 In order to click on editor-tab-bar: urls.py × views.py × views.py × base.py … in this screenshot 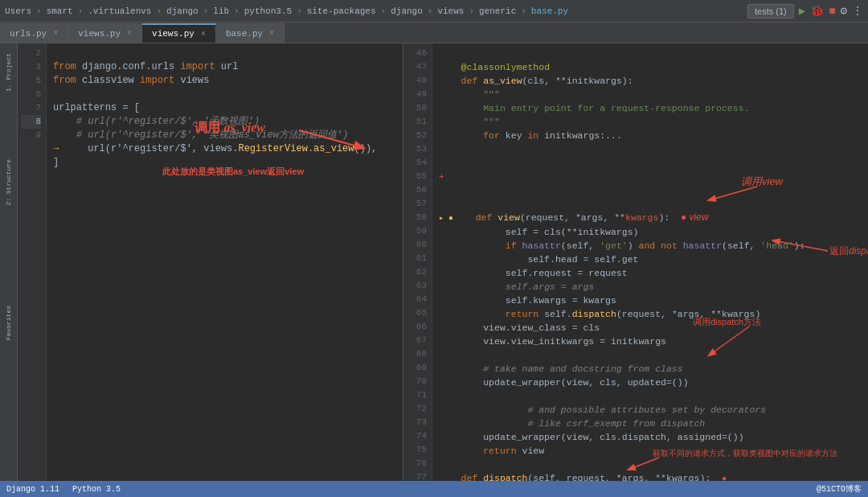, I will do `click(434, 33)`.